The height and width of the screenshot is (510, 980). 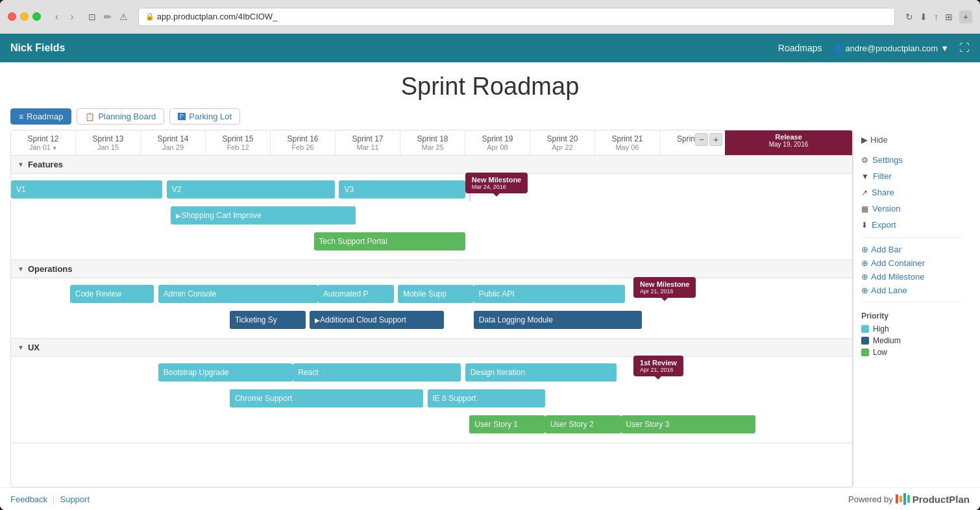 What do you see at coordinates (251, 189) in the screenshot?
I see `bar-v2: V2` at bounding box center [251, 189].